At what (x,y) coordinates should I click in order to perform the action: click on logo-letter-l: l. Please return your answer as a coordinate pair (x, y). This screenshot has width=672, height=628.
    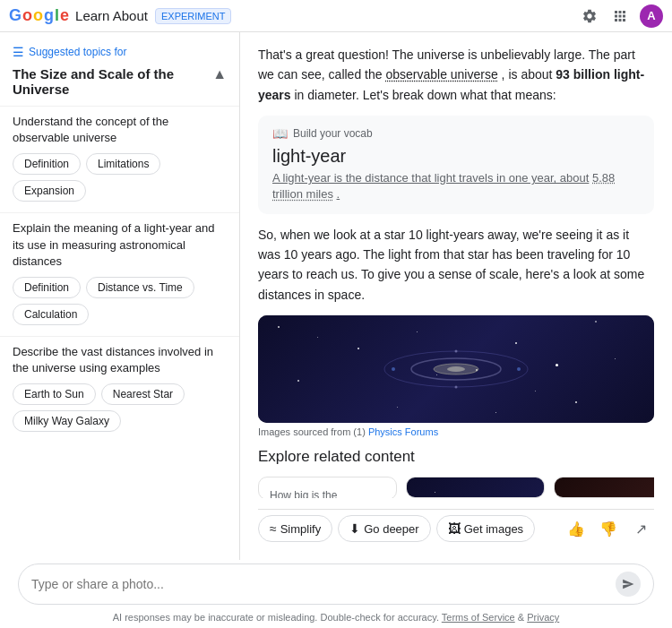
    Looking at the image, I should click on (56, 16).